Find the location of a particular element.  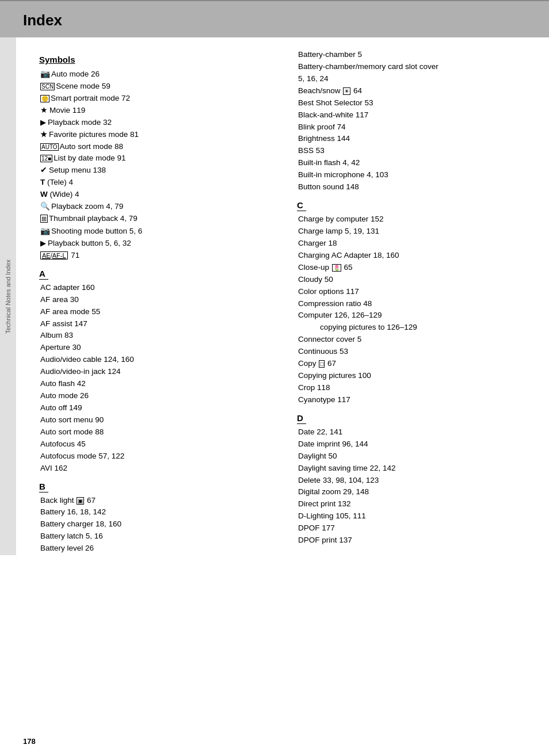

list-item: Autofocus mode 57, 122 is located at coordinates (157, 457).